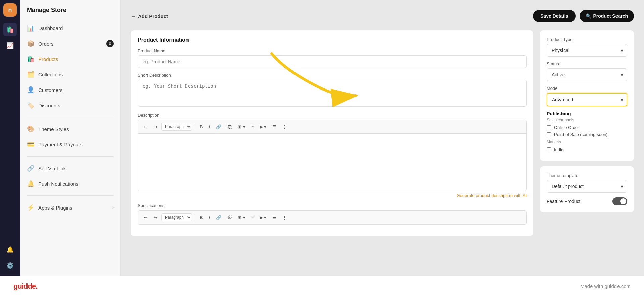  I want to click on specs-group: Specifications ↩ ↪ Paragraph B, so click(332, 214).